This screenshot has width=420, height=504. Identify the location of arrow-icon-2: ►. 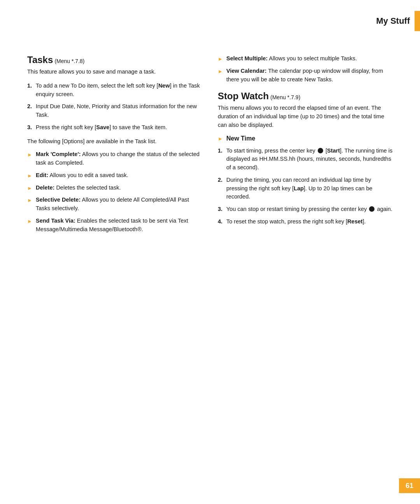
(30, 176).